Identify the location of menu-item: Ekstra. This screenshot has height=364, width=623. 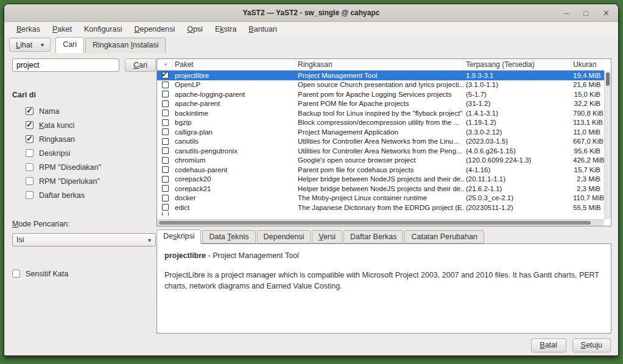
(225, 29).